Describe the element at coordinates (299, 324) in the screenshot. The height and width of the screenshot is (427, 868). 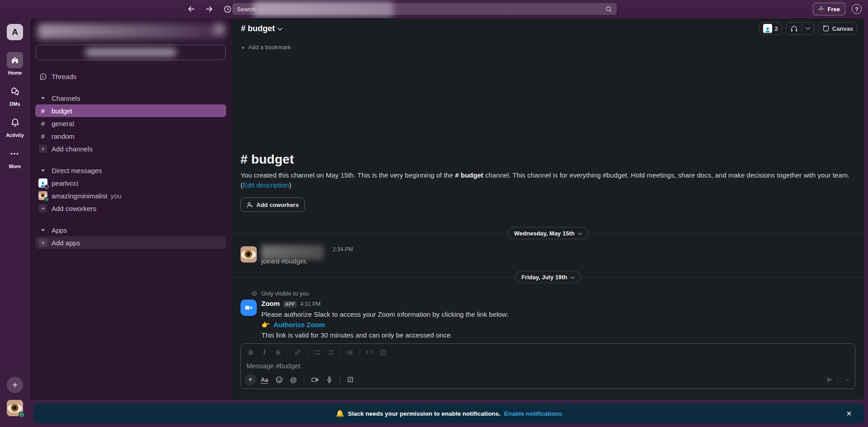
I see `authorize-zoom-link: Authorize Zoom` at that location.